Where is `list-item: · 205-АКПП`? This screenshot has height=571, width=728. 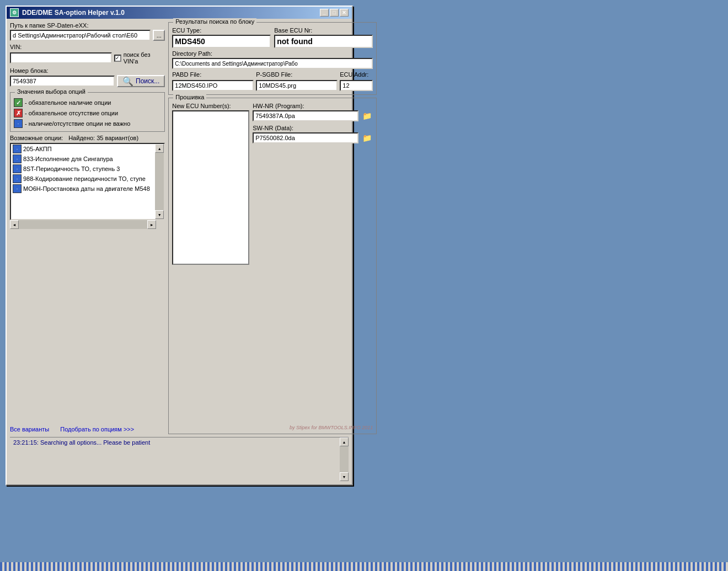
list-item: · 205-АКПП is located at coordinates (87, 149).